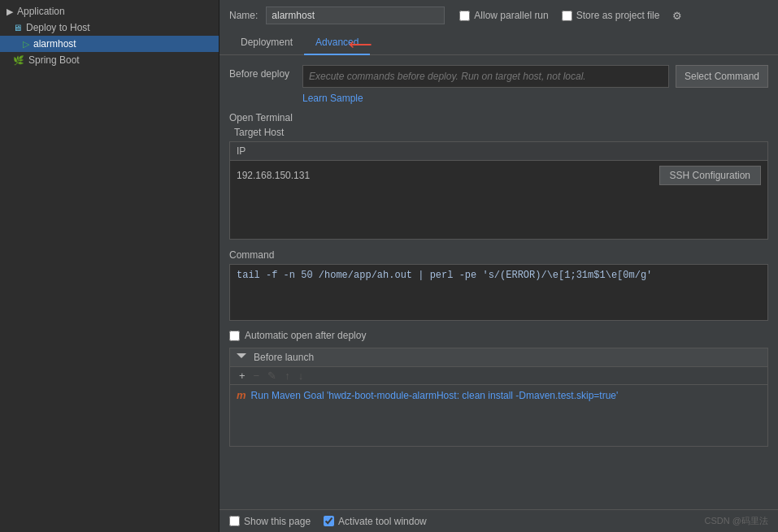  I want to click on move-down-button: ↓, so click(301, 375).